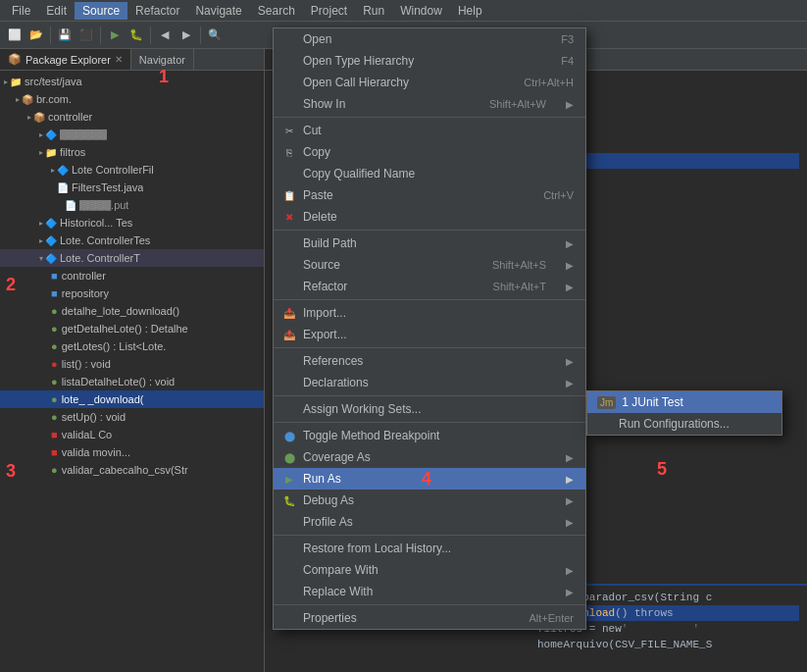 Image resolution: width=807 pixels, height=672 pixels. Describe the element at coordinates (131, 293) in the screenshot. I see `tree-item: ■ repository` at that location.